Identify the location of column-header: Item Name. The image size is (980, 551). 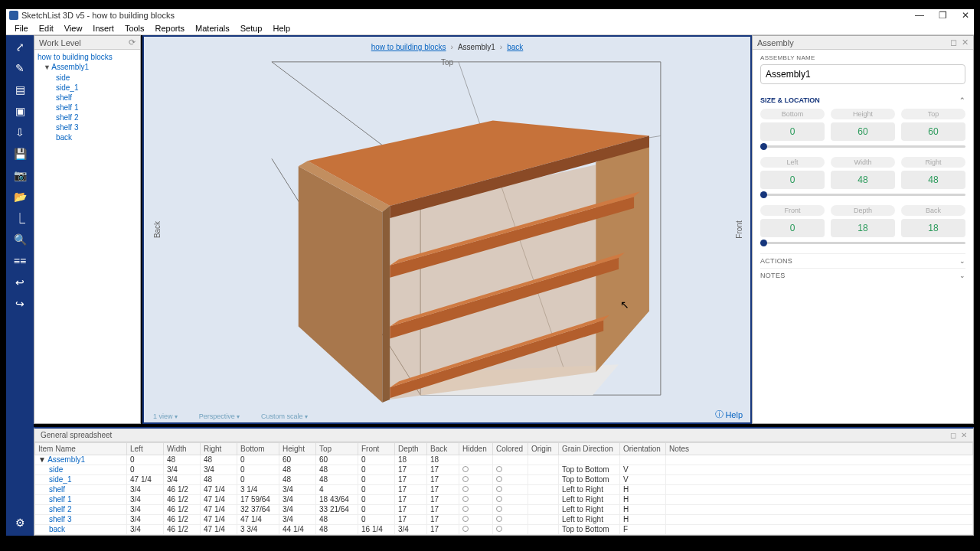
(81, 449).